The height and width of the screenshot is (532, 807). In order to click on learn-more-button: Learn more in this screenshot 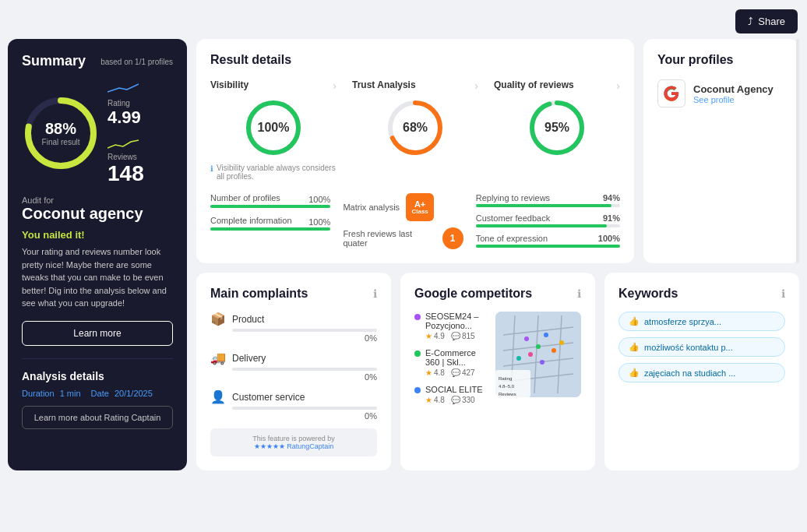, I will do `click(97, 333)`.